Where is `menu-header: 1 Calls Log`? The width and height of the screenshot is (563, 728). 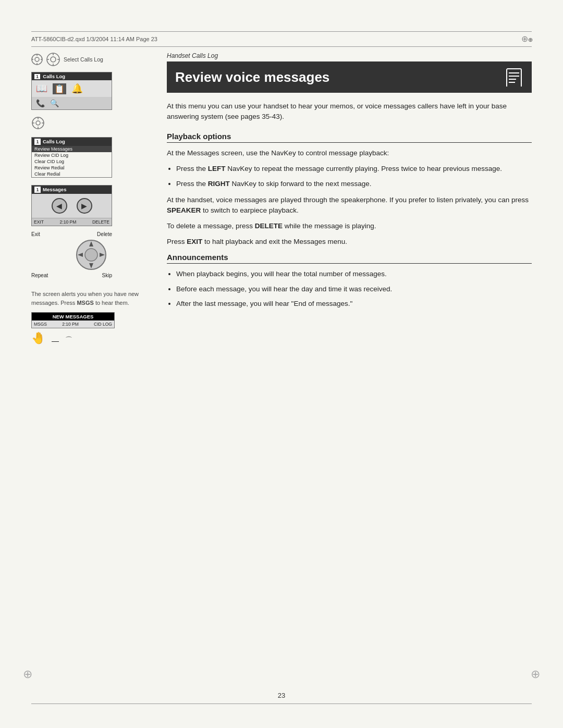 menu-header: 1 Calls Log is located at coordinates (72, 142).